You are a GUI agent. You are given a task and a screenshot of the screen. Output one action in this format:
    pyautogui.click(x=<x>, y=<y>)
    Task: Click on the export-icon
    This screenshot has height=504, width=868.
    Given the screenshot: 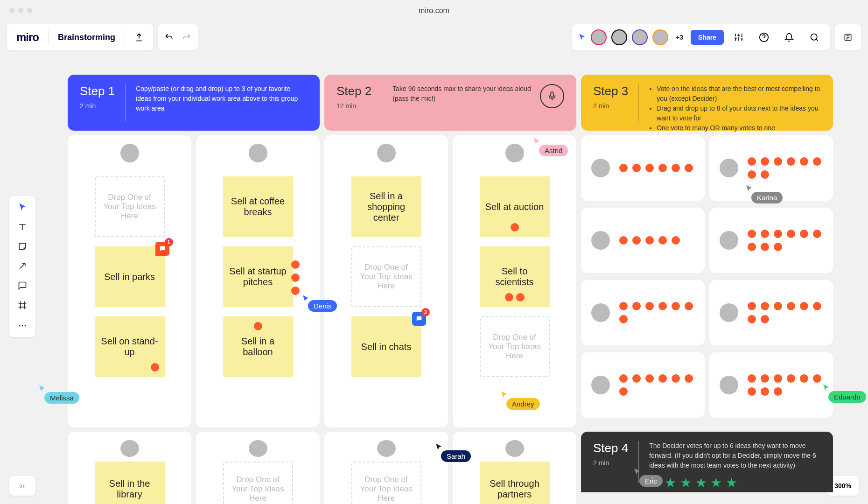 What is the action you would take?
    pyautogui.click(x=139, y=37)
    